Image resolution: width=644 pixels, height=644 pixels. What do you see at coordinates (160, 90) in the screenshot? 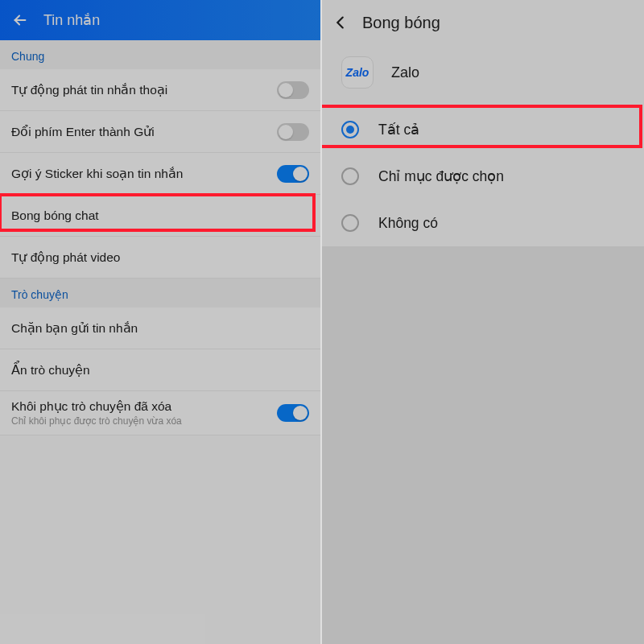
I see `row-auto-play-voice: Tự động phát tin nhắn thoại` at bounding box center [160, 90].